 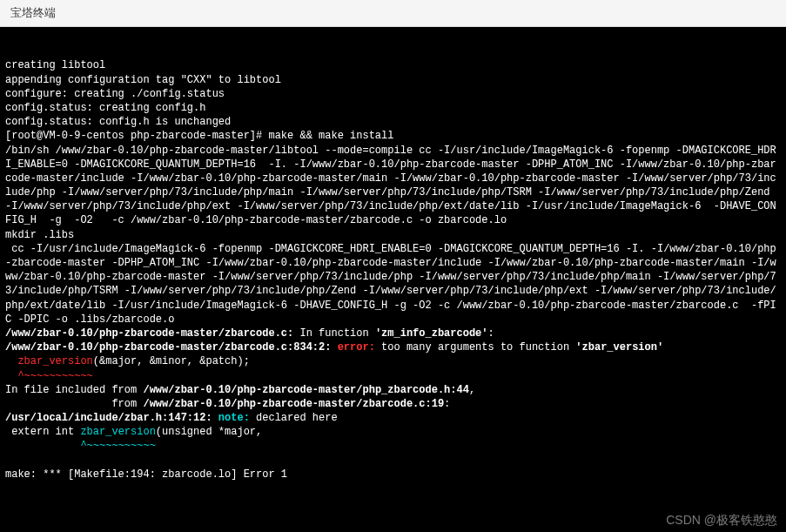 I want to click on include-path: /www/zbar-0.10/php-zbarcode-master/zbarc…, so click(x=293, y=404).